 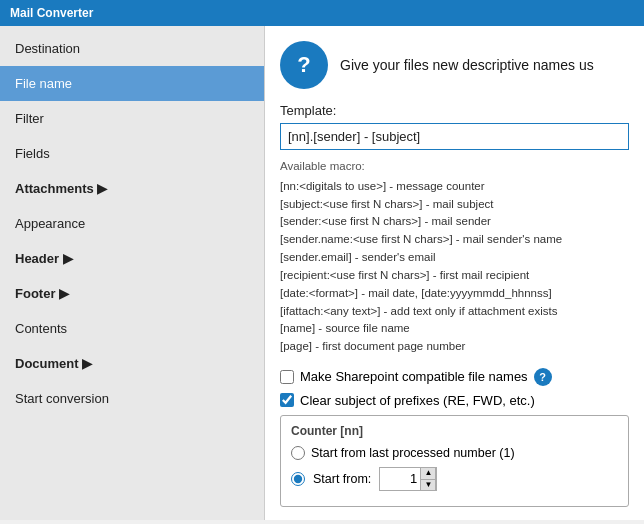 I want to click on sidebar-item-file-name: File name, so click(x=132, y=84).